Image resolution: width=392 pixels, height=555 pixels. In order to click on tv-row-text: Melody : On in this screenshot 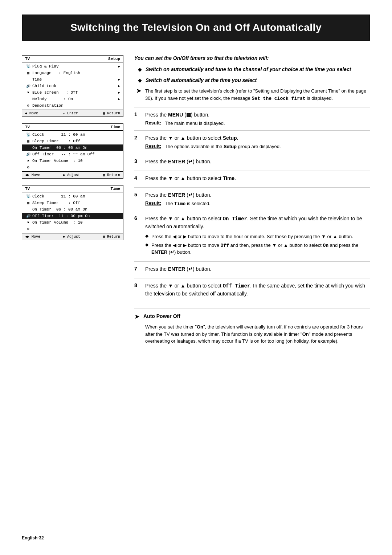, I will do `click(75, 99)`.